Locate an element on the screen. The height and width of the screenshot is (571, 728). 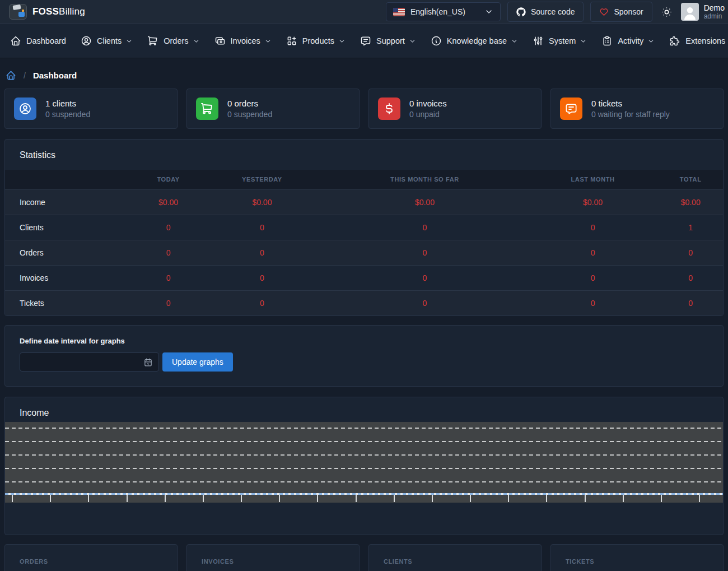
update-graphs-button: Update graphs is located at coordinates (198, 362).